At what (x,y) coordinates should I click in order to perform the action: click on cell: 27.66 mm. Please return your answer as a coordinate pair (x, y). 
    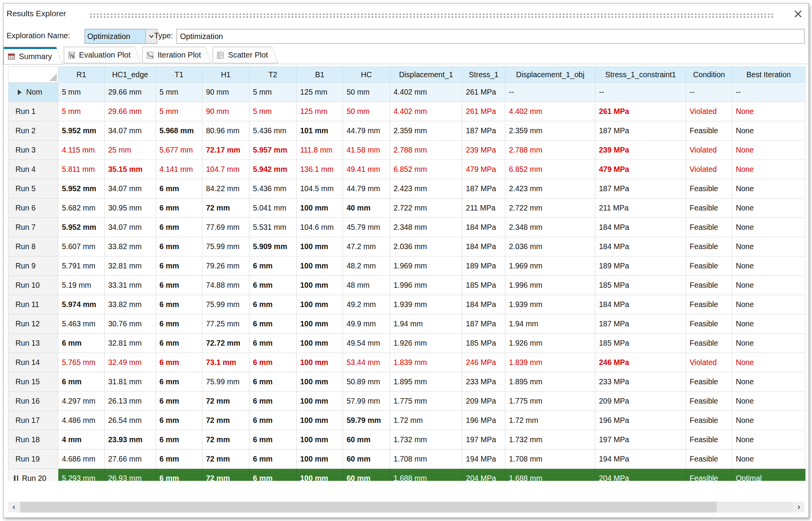
    Looking at the image, I should click on (130, 459).